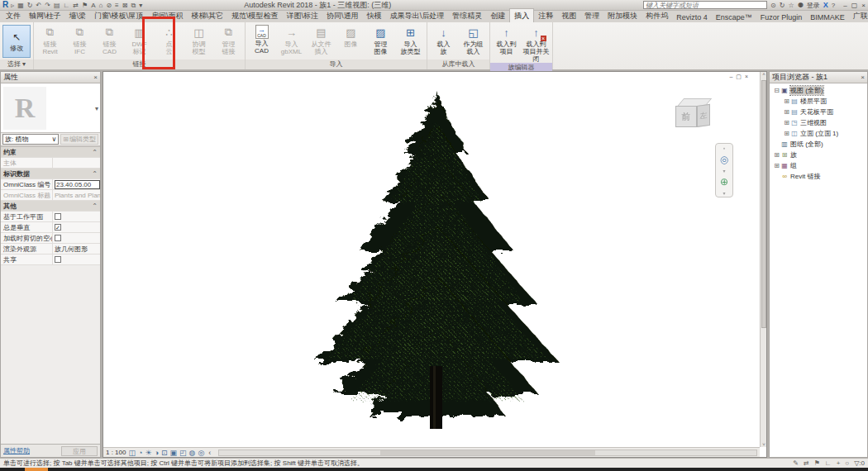 This screenshot has height=471, width=868. I want to click on ribbon-tab: 楼梯\其它, so click(208, 16).